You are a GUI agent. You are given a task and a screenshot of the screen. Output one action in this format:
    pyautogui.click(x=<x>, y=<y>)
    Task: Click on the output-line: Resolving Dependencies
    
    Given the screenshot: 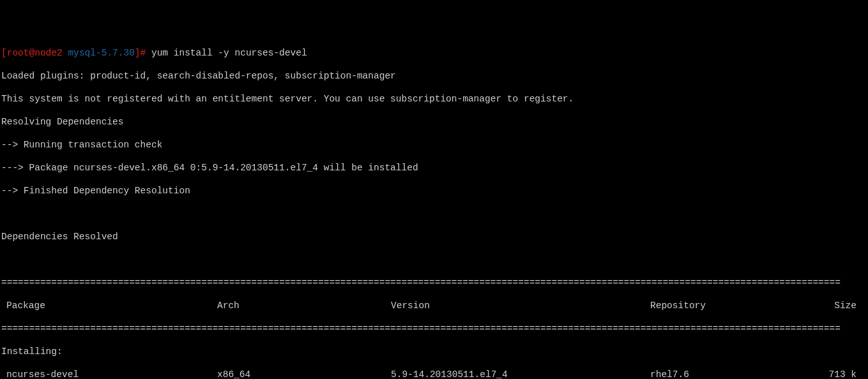 What is the action you would take?
    pyautogui.click(x=434, y=122)
    